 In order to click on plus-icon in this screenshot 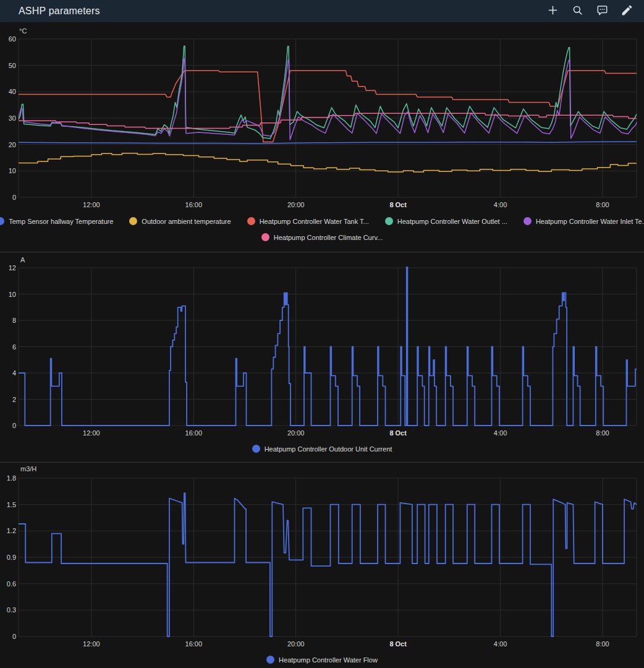, I will do `click(553, 11)`.